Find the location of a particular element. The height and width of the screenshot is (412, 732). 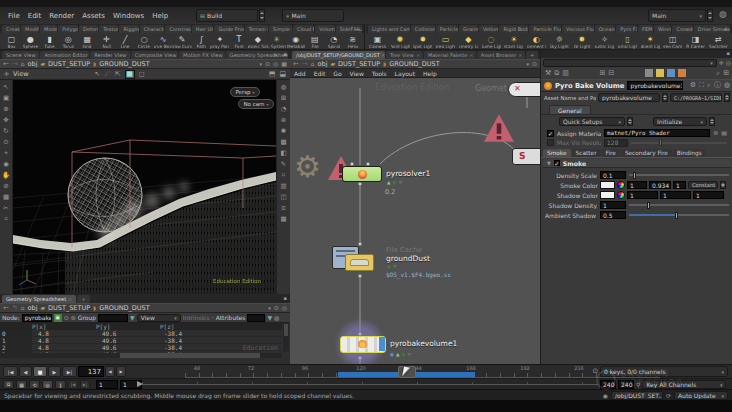

shelf-tool: ◌ Volume Light is located at coordinates (492, 42).